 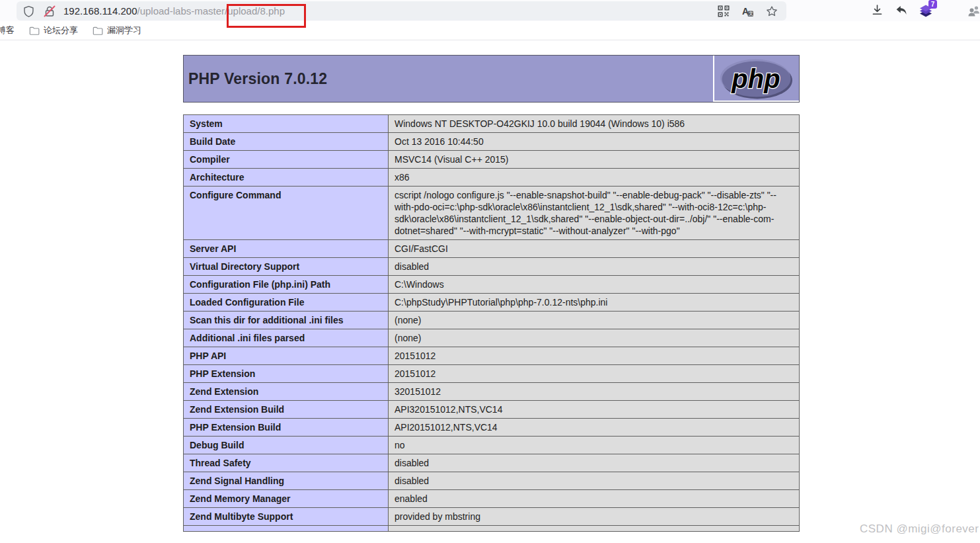 I want to click on browser-toolbar: 192.168.114.200/upload-labs-master/uploa…, so click(x=490, y=11).